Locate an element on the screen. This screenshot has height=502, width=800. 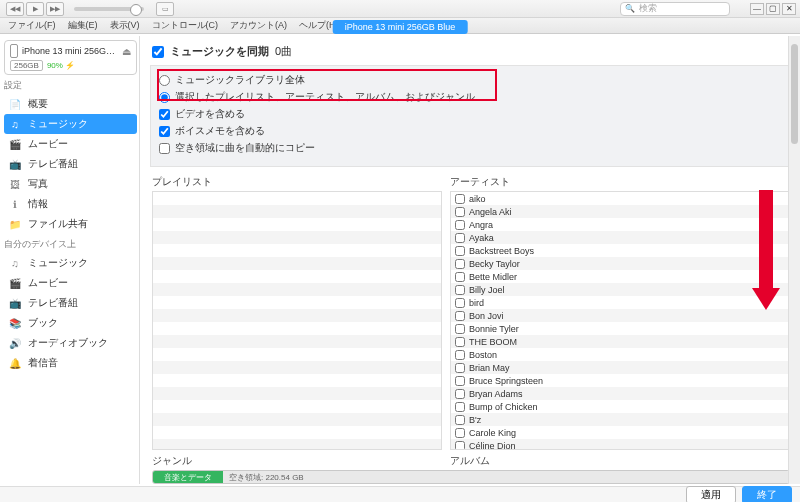
artist-row: Bryan Adams is located at coordinates (620, 394).